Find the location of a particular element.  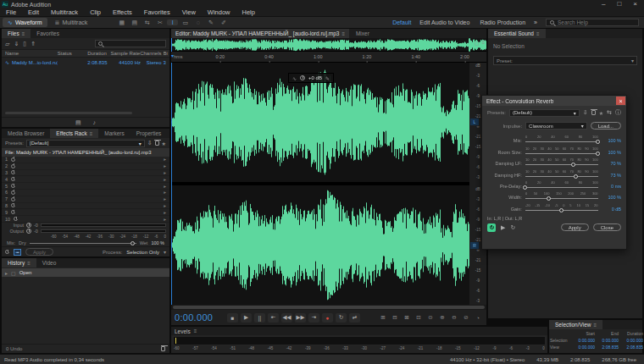

tab-history: History≡ is located at coordinates (19, 262).